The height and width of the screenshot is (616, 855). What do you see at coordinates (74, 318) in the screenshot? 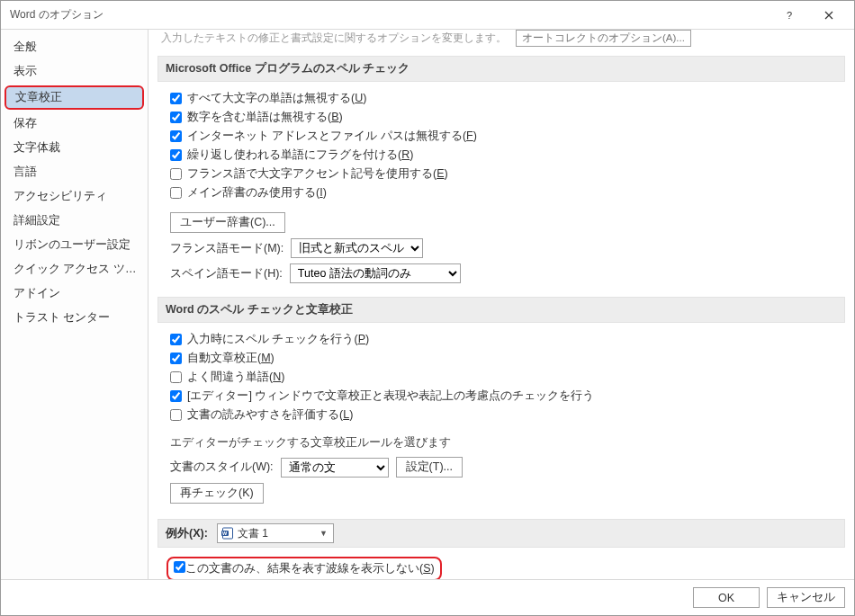
I see `sidebar-item: トラスト センター` at bounding box center [74, 318].